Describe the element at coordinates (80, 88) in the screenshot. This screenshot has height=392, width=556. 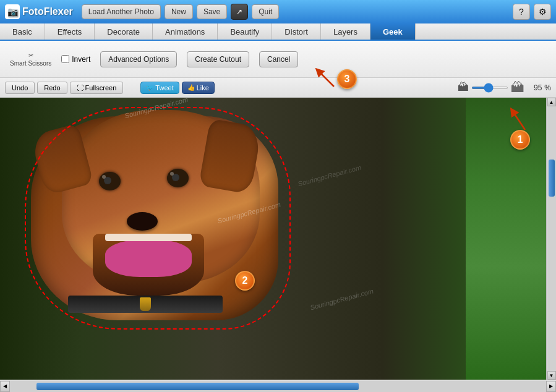
I see `fullscreen-icon: ⛶` at that location.